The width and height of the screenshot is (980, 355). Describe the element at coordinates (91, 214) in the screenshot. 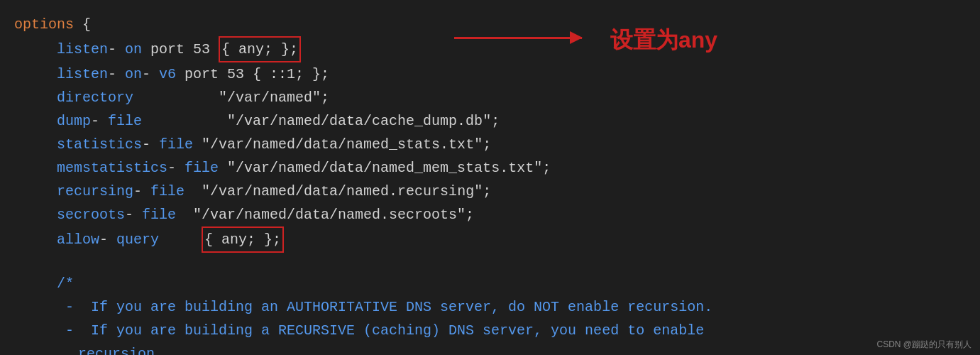

I see `kw-secroots: secroots` at that location.